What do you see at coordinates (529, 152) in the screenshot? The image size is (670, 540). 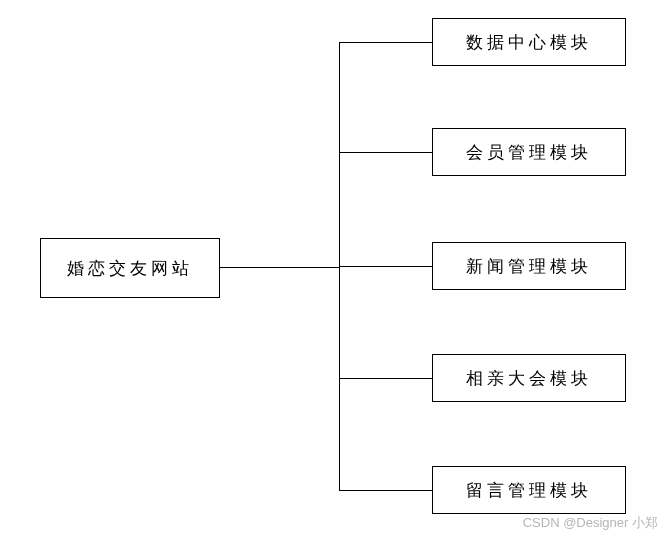 I see `child-label: 会员管理模块` at bounding box center [529, 152].